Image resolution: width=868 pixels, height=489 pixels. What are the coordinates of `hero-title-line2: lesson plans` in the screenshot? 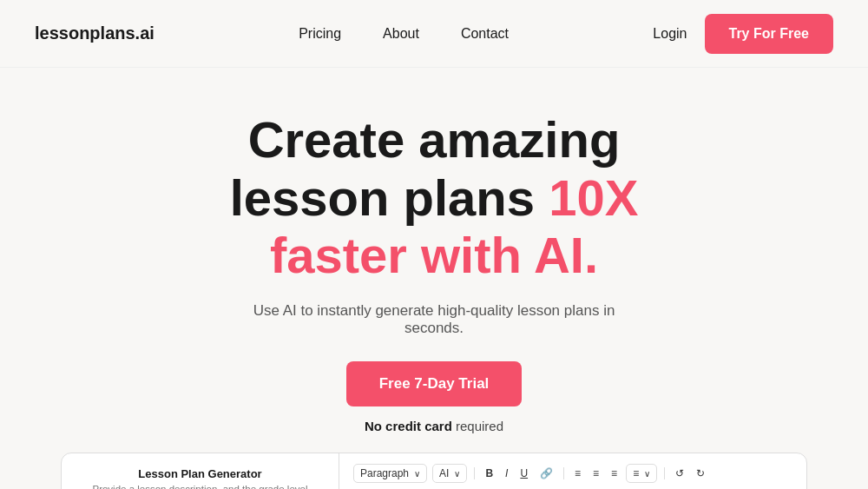 It's located at (389, 198).